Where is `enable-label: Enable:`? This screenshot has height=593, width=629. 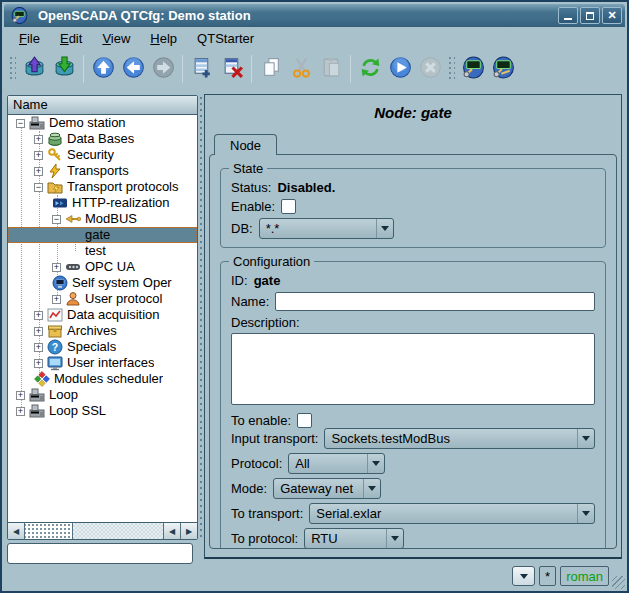 enable-label: Enable: is located at coordinates (253, 206).